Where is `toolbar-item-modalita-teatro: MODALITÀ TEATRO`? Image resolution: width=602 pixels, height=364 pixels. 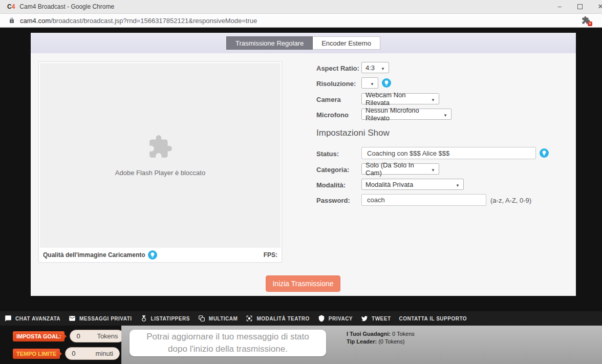
toolbar-item-modalita-teatro: MODALITÀ TEATRO is located at coordinates (277, 318).